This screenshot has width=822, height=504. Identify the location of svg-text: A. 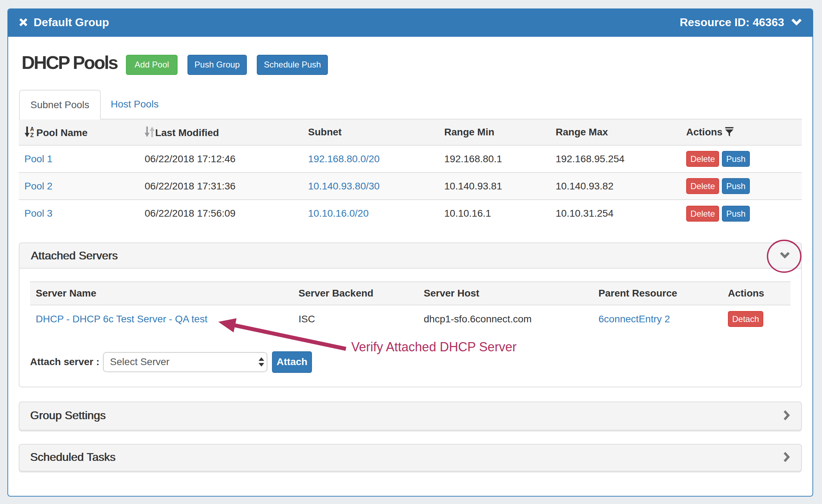
(32, 129).